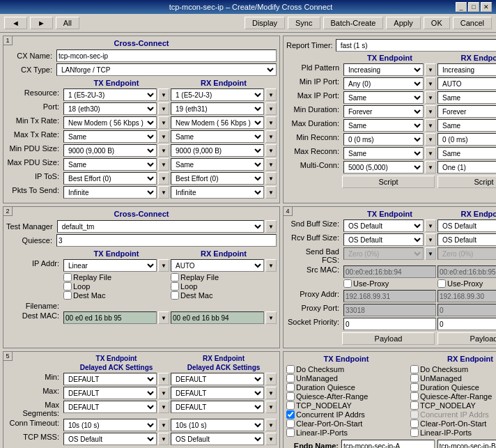 The height and width of the screenshot is (448, 496). What do you see at coordinates (271, 226) in the screenshot?
I see `test-manager-arrow: ▼` at bounding box center [271, 226].